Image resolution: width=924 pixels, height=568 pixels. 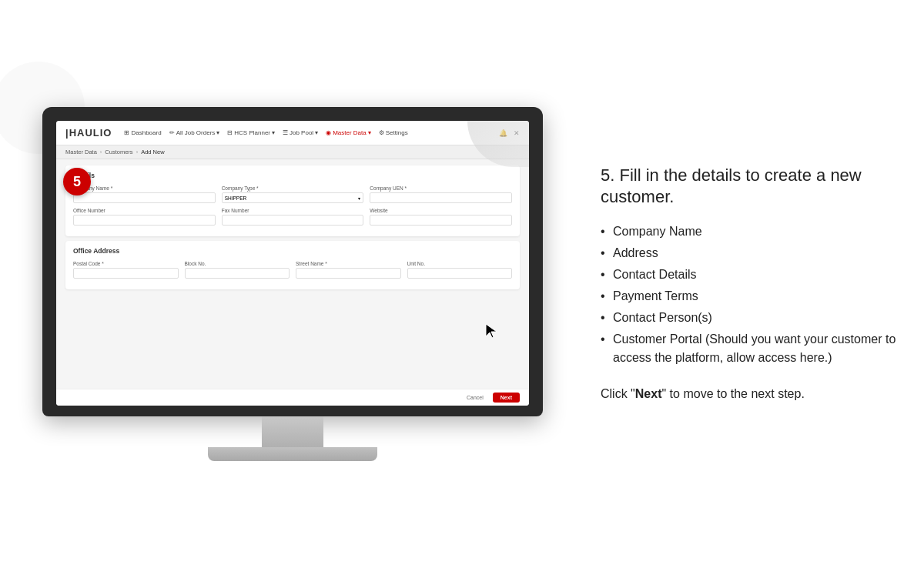 What do you see at coordinates (285, 132) in the screenshot?
I see `job-pool-icon: ☰` at bounding box center [285, 132].